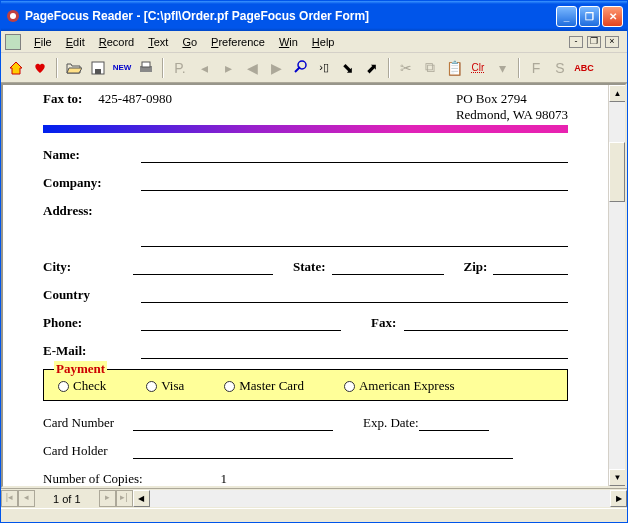 The height and width of the screenshot is (523, 628). I want to click on close-button: ✕, so click(612, 16).